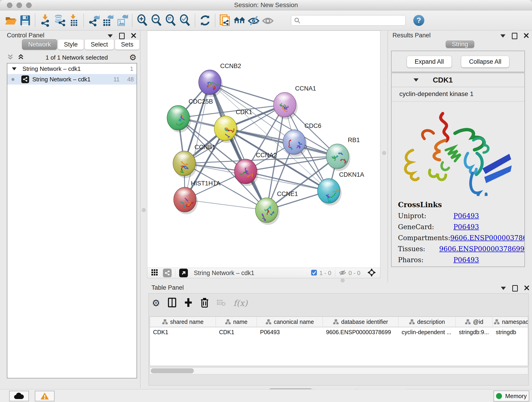 The height and width of the screenshot is (402, 532). Describe the element at coordinates (416, 80) in the screenshot. I see `collapse-gene-icon` at that location.